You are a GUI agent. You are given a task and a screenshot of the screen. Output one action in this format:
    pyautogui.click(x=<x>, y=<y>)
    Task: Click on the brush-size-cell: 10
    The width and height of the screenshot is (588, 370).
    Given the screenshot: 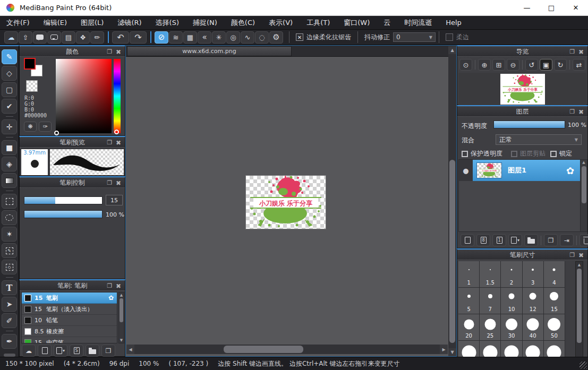 What is the action you would take?
    pyautogui.click(x=511, y=300)
    